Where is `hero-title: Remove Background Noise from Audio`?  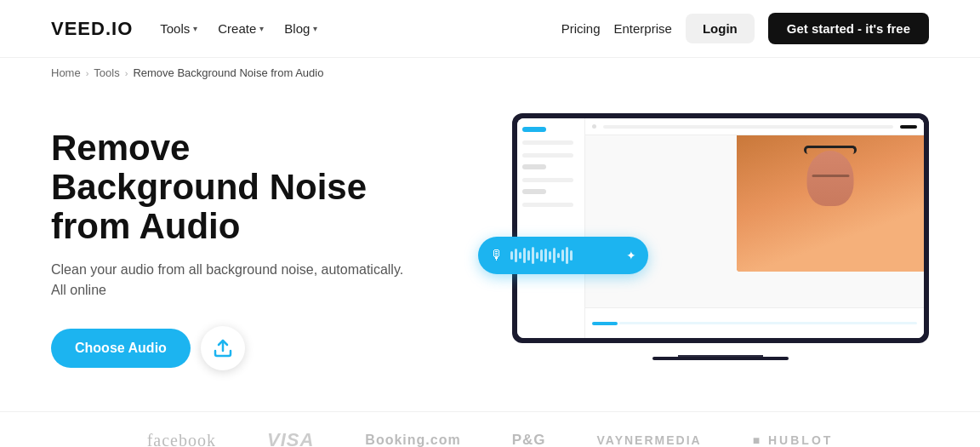
hero-title: Remove Background Noise from Audio is located at coordinates (230, 187).